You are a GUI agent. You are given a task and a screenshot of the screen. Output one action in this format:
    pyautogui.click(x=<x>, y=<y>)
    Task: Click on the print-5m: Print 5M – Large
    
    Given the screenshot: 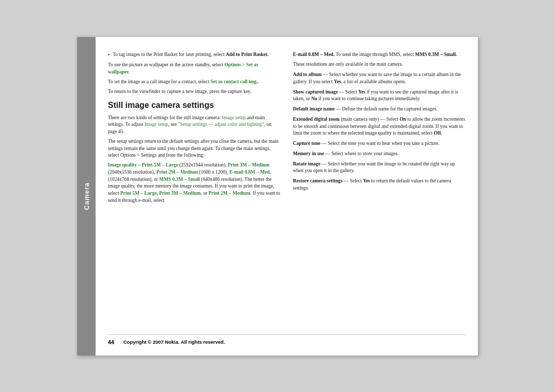 What is the action you would take?
    pyautogui.click(x=139, y=193)
    